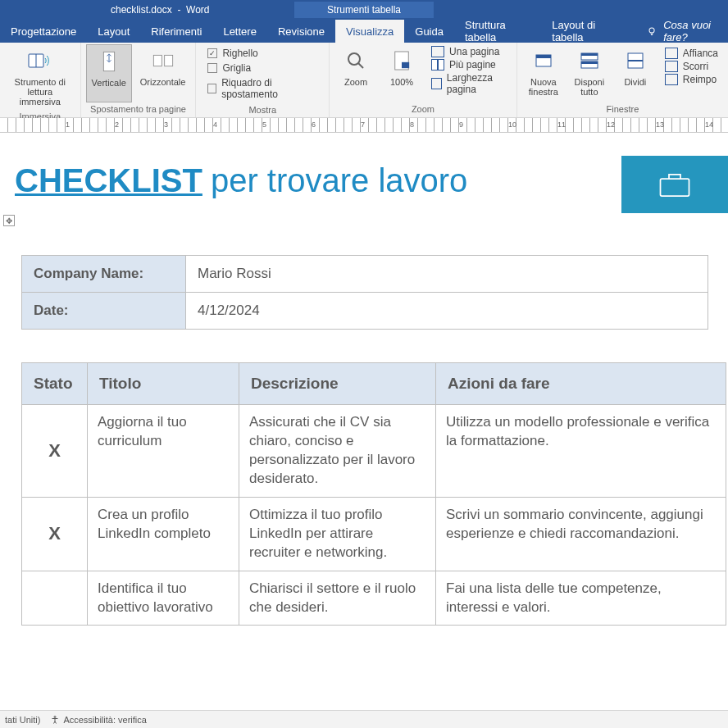 Image resolution: width=728 pixels, height=728 pixels. I want to click on reset-window-button: Reimpo, so click(692, 80).